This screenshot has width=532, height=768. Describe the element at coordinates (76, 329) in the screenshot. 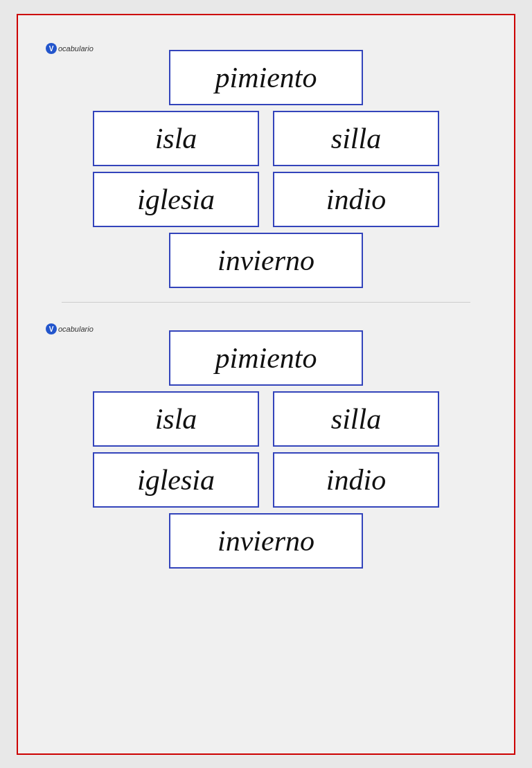

I see `vocab-text-2: ocabulario` at that location.